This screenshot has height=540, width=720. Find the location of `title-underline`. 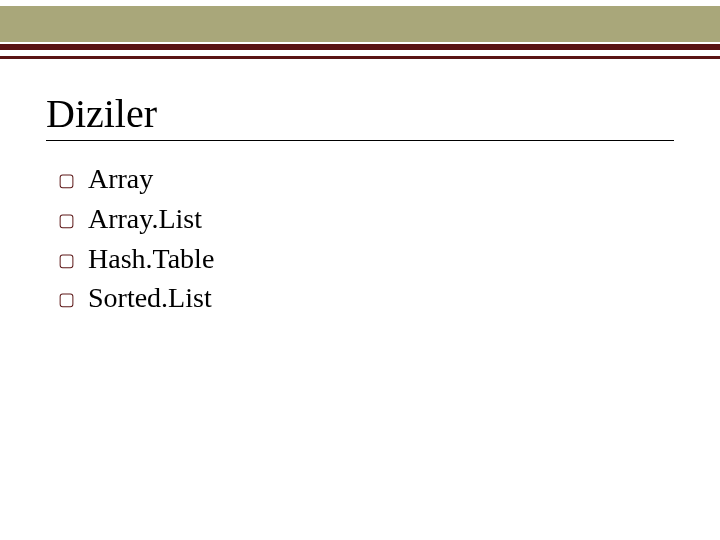

title-underline is located at coordinates (360, 140).